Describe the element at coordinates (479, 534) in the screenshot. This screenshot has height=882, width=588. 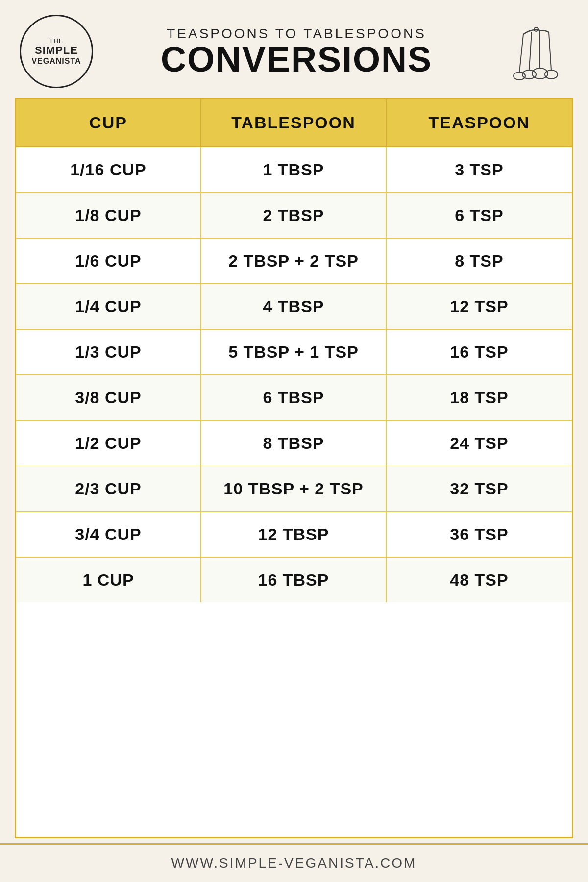
I see `table-cell: 36 TSP` at that location.